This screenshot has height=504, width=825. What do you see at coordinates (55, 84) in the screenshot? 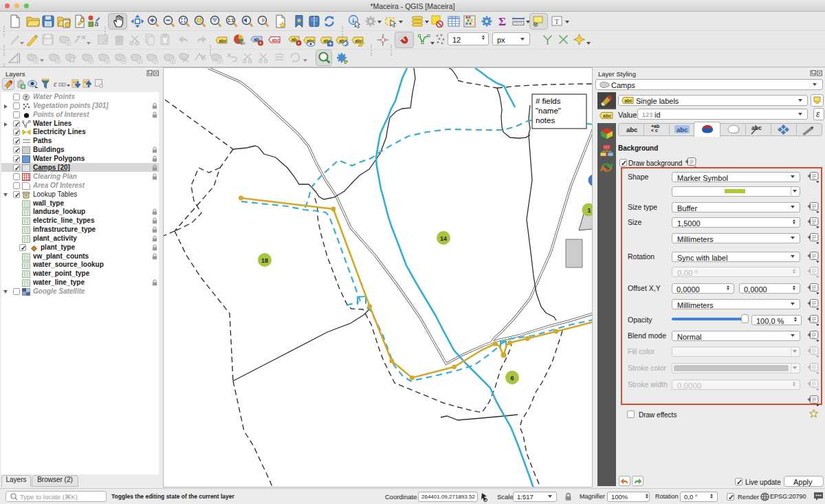
I see `svg-text: ε` at bounding box center [55, 84].